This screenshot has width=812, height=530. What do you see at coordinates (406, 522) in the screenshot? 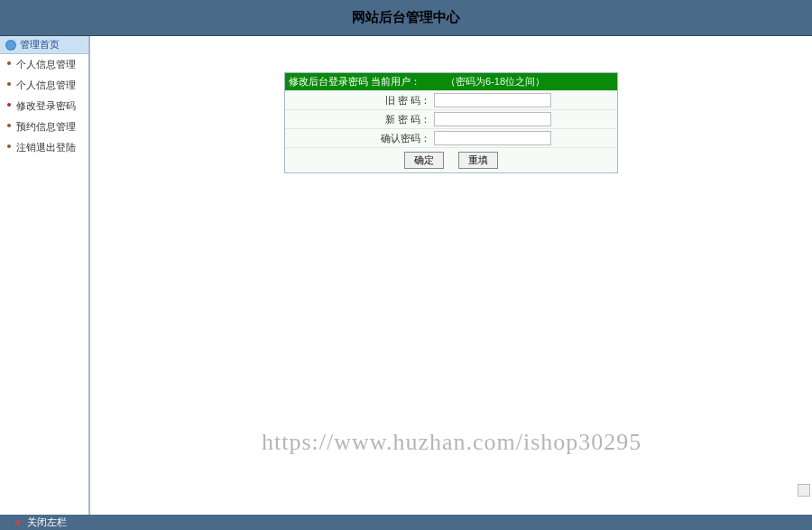
I see `footer-bar: 关闭左栏` at bounding box center [406, 522].